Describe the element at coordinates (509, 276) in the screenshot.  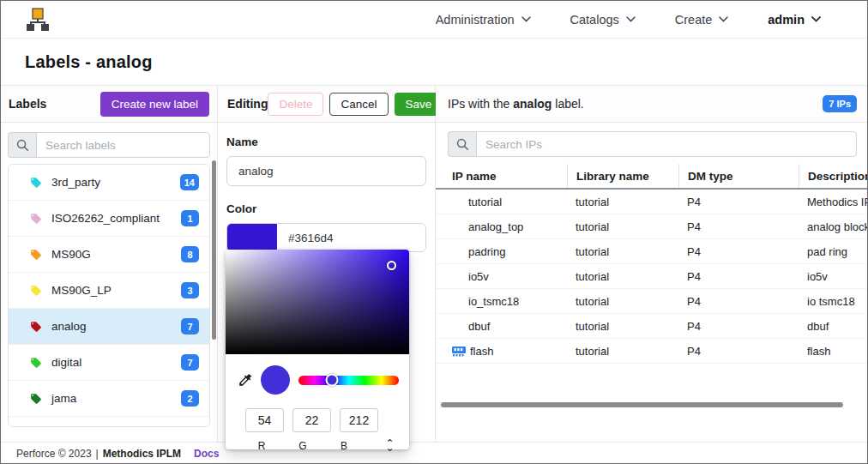
I see `cell-ip-name: io5v` at that location.